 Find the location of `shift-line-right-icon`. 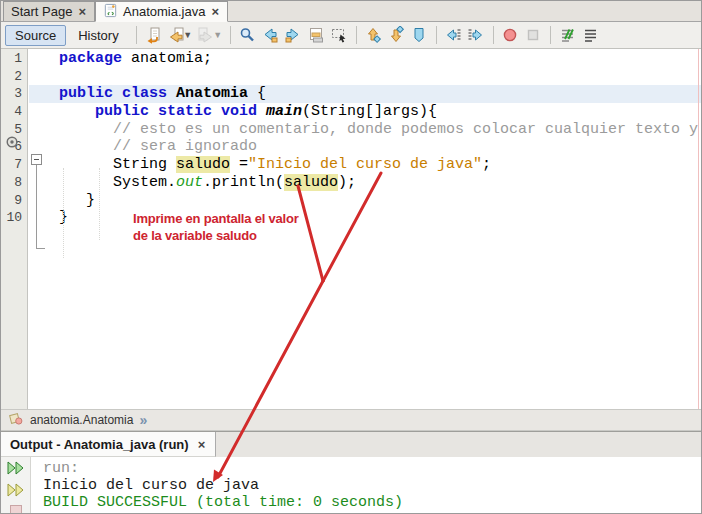

shift-line-right-icon is located at coordinates (476, 35).